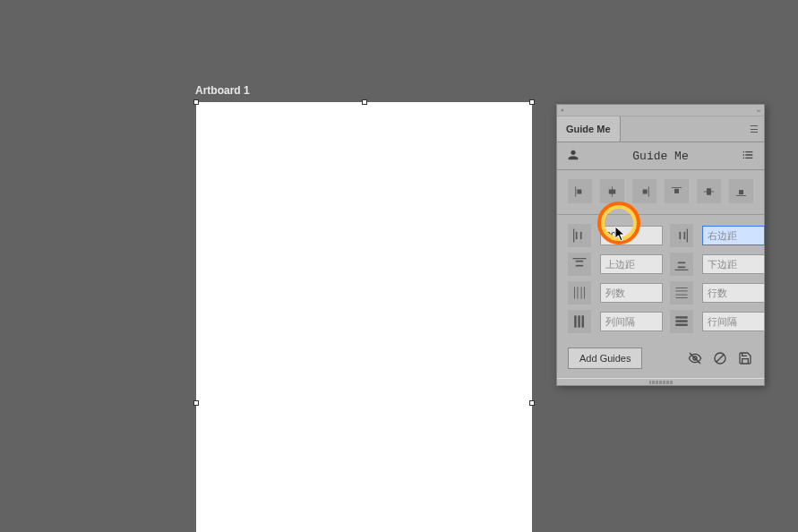 This screenshot has width=798, height=532. Describe the element at coordinates (695, 358) in the screenshot. I see `visibility-icon` at that location.